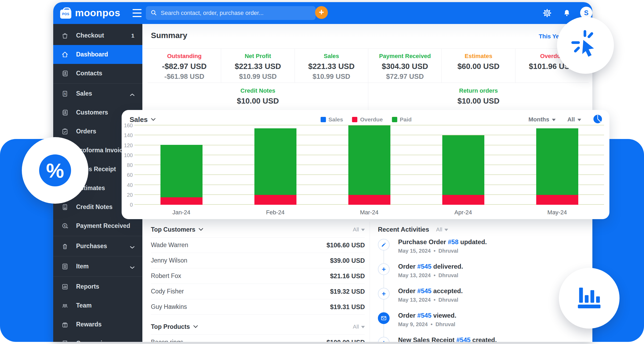 The image size is (644, 344). I want to click on customer-row: Guy Hawkins$19.31 USD, so click(258, 307).